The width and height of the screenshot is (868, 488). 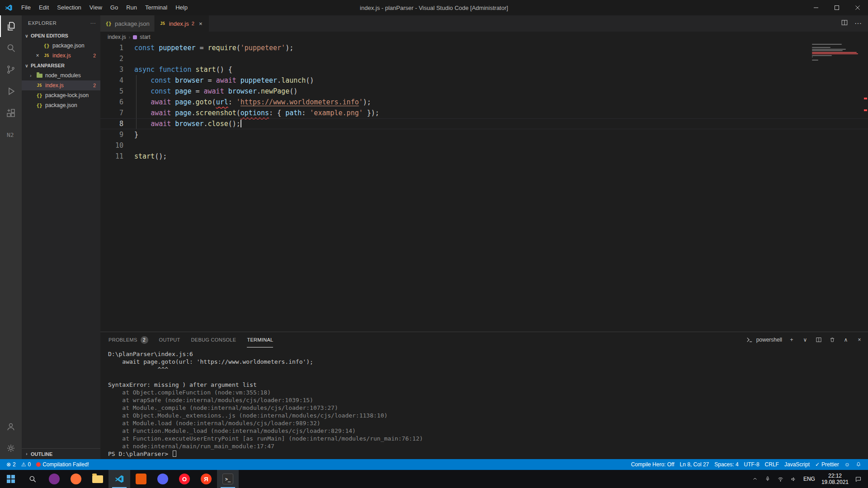 What do you see at coordinates (772, 465) in the screenshot?
I see `end-of-line: CRLF` at bounding box center [772, 465].